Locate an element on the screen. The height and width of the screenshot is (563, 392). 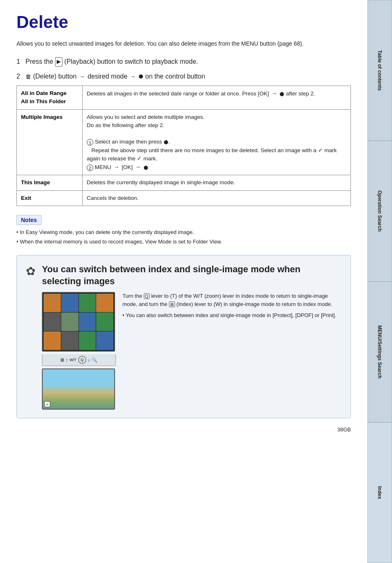
q-icon: Q is located at coordinates (147, 296).